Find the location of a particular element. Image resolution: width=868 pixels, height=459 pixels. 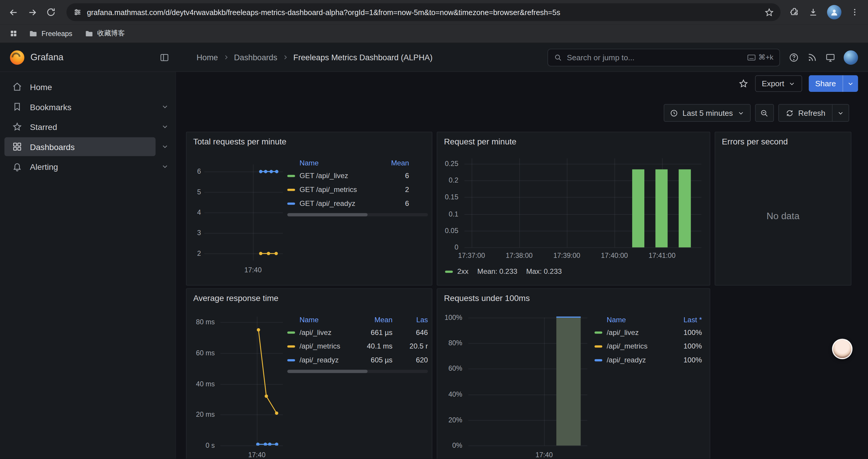

browser-toolbar: grafana.mathmast.com/d/deytv4rwavabkb/fr… is located at coordinates (434, 12).